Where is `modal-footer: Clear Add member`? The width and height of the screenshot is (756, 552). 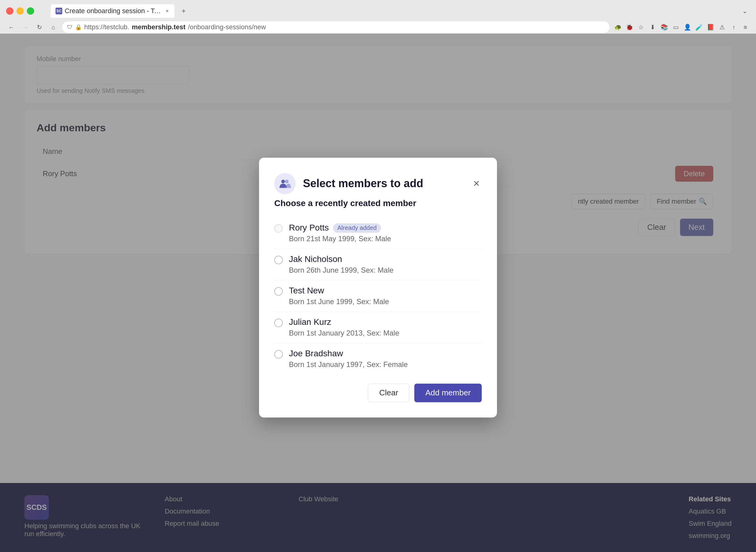 modal-footer: Clear Add member is located at coordinates (378, 393).